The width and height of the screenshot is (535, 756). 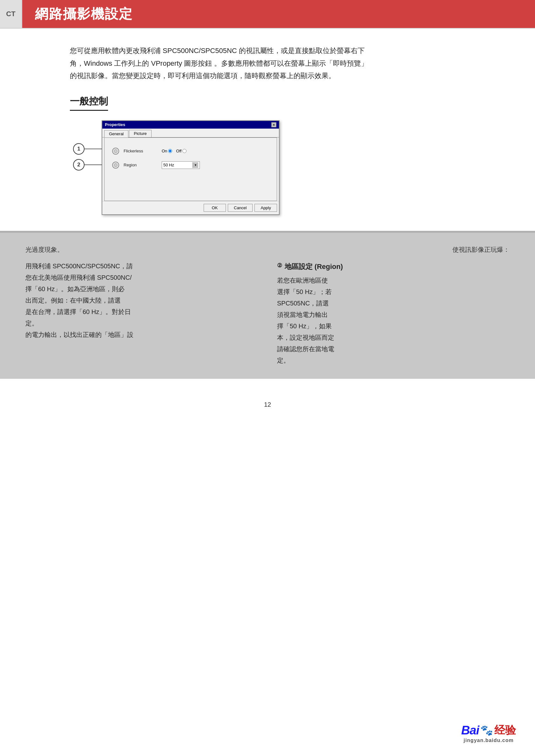 I want to click on gray-band-right: ② 地區設定 (Region) 若您在歐洲地區使 選擇「50 Hz」；若 SPC…, so click(x=393, y=313).